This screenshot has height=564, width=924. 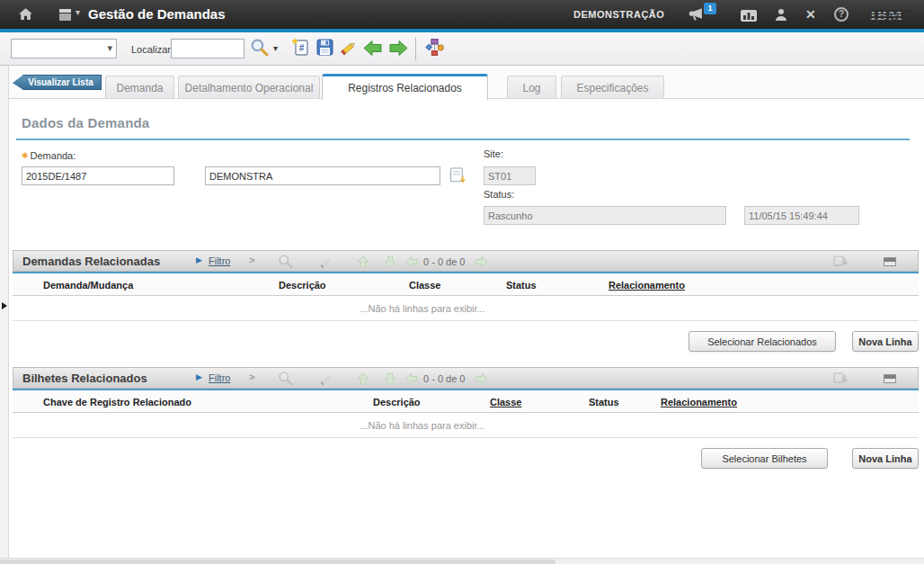 What do you see at coordinates (462, 14) in the screenshot?
I see `title-bar: ▾ Gestão de Demandas DEMONSTRAÇÃO 1 ✕ ? …` at bounding box center [462, 14].